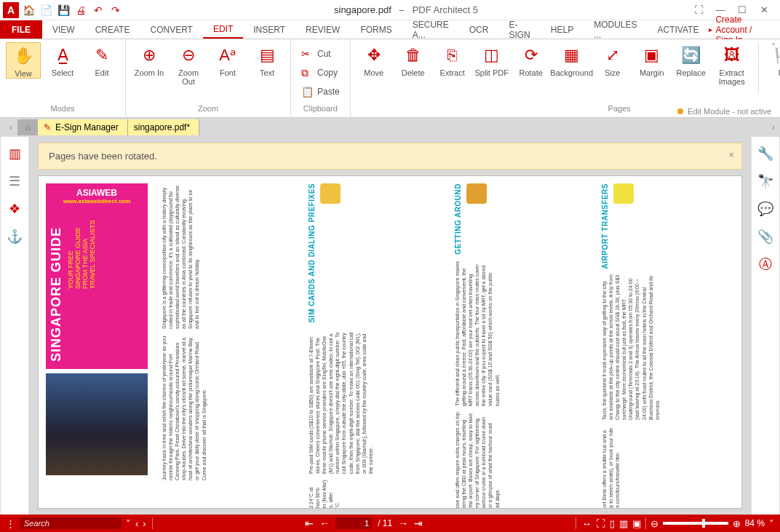  Describe the element at coordinates (15, 154) in the screenshot. I see `thumbnails-icon: ▥` at that location.